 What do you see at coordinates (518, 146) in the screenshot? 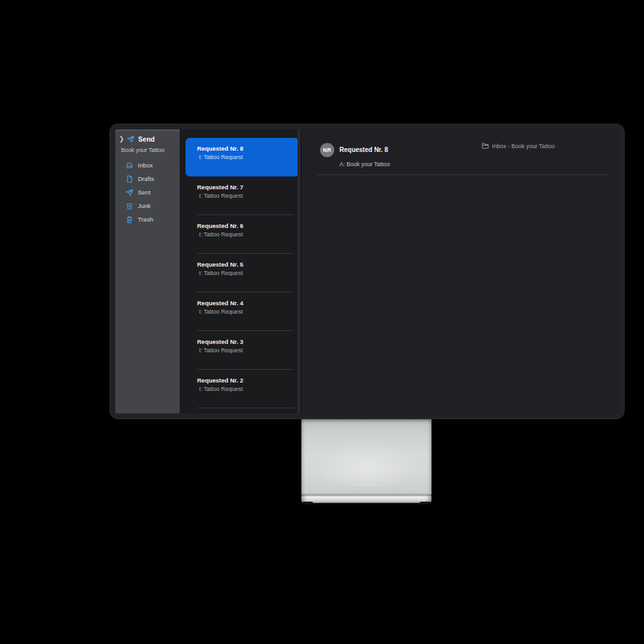
I see `mailbox-path: Inbox - Book your Tattoo` at bounding box center [518, 146].